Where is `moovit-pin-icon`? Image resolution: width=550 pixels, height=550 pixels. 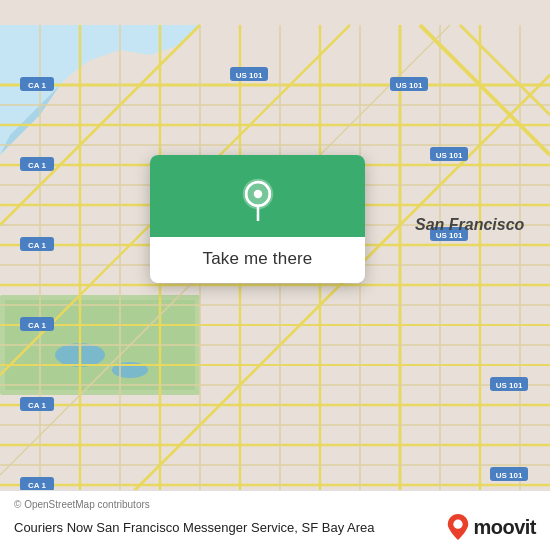
moovit-pin-icon is located at coordinates (458, 527).